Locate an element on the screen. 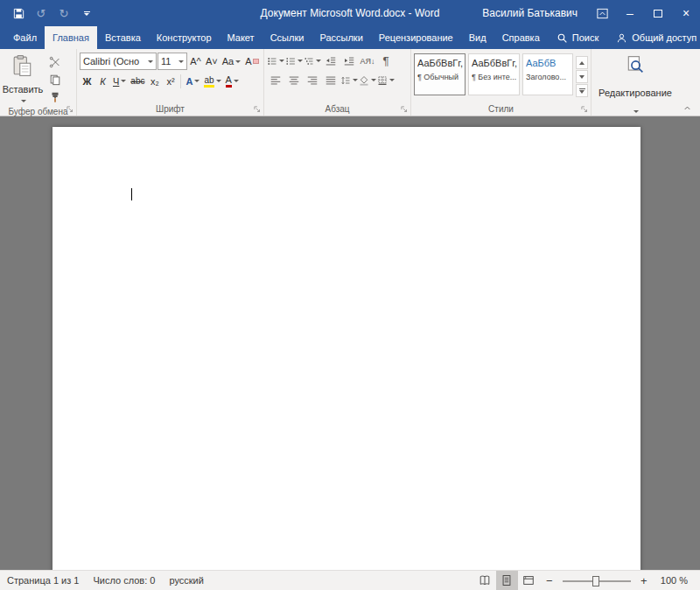 The width and height of the screenshot is (700, 590). tab-home: Главная is located at coordinates (71, 38).